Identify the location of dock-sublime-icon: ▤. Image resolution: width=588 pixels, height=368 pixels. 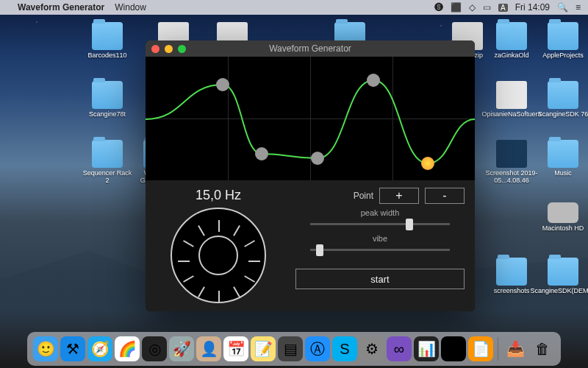
(290, 349).